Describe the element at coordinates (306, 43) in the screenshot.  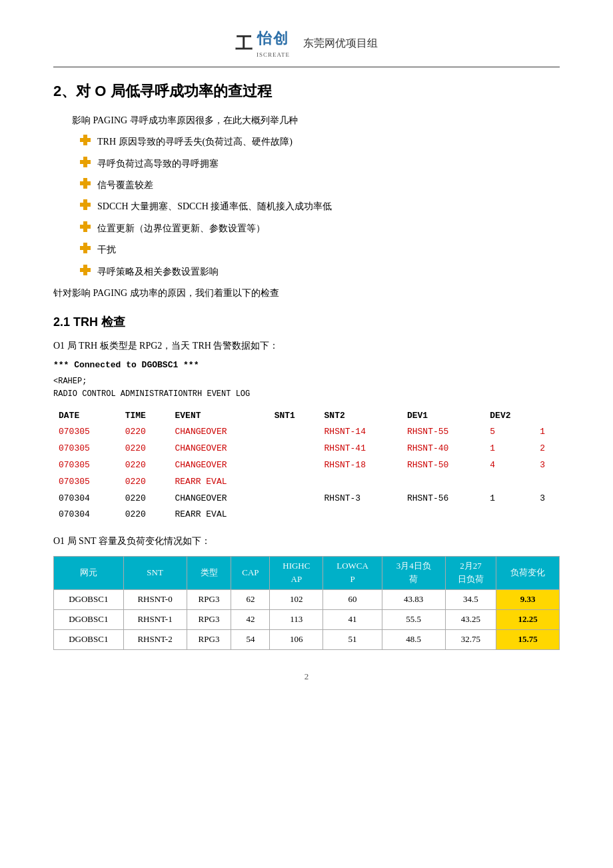
I see `logo-area: 工 怡创 ISCREATE 东莞网优项目组` at that location.